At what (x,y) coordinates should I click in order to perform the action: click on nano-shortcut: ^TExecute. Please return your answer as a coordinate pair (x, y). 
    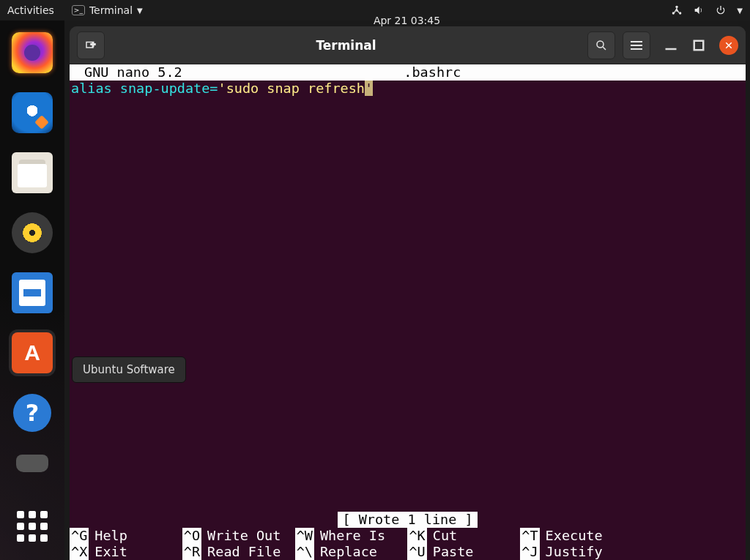
    Looking at the image, I should click on (576, 536).